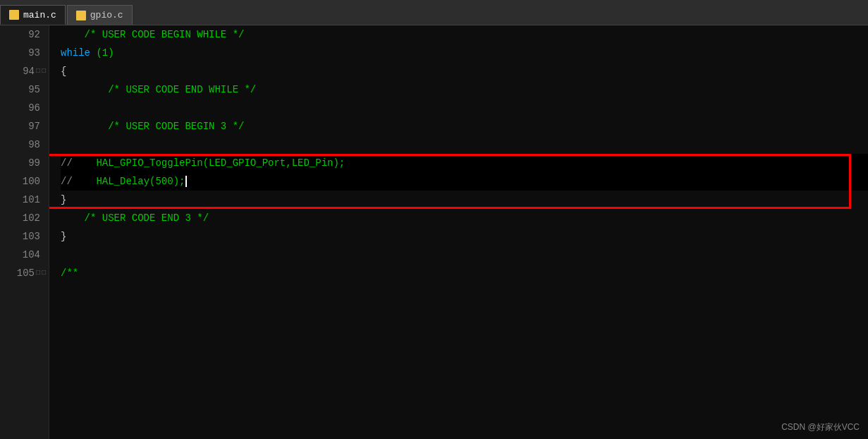 Image resolution: width=868 pixels, height=439 pixels. I want to click on line-num-105: 105□, so click(20, 273).